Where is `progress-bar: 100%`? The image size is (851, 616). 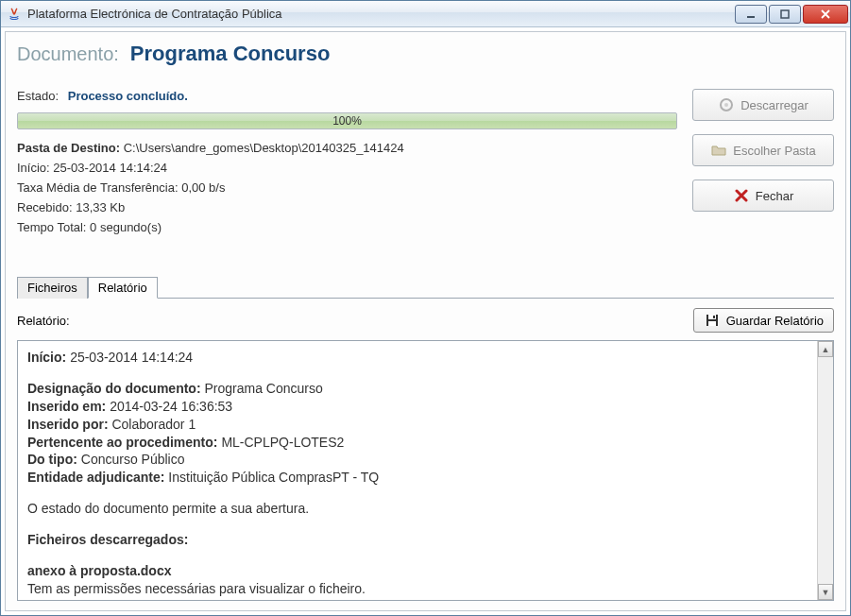 progress-bar: 100% is located at coordinates (348, 121).